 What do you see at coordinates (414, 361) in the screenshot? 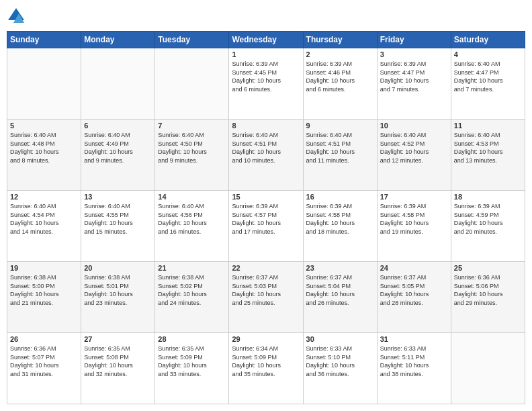
I see `day-info: Sunrise: 6:33 AMSunset: 5:11 PMDaylight:…` at bounding box center [414, 361].